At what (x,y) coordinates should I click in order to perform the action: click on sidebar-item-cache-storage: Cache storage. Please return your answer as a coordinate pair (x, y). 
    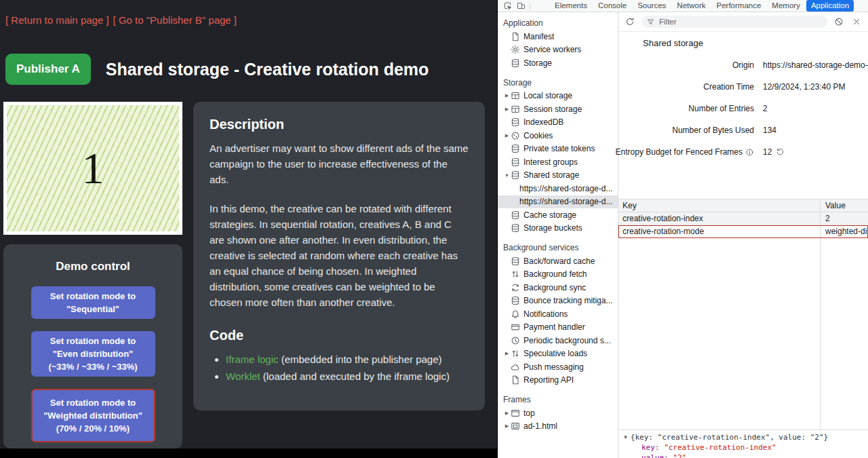
    Looking at the image, I should click on (557, 215).